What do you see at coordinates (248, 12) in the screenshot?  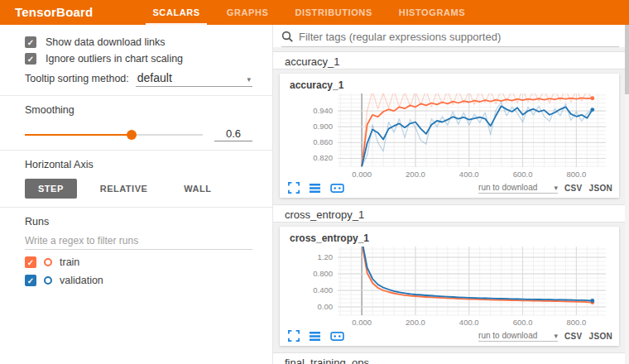 I see `tab-graphs: GRAPHS` at bounding box center [248, 12].